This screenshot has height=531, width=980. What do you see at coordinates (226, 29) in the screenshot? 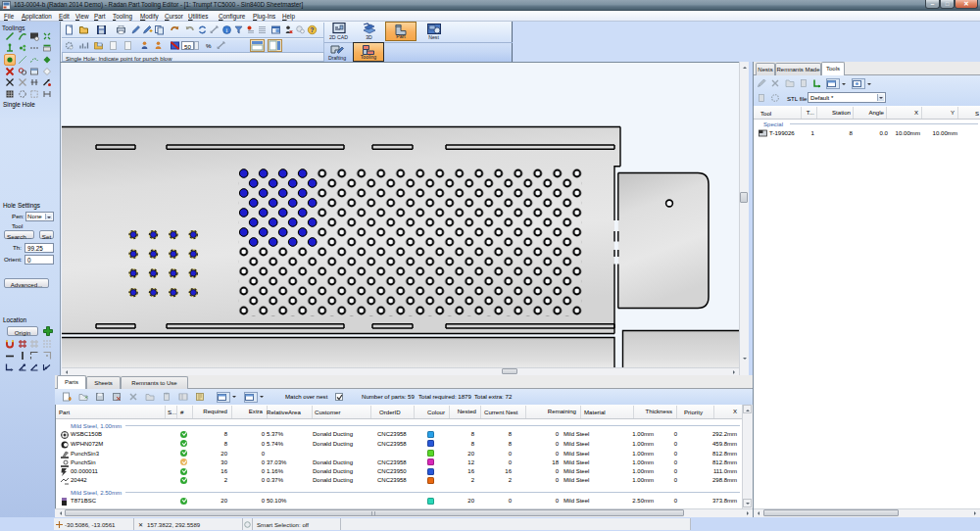
I see `svg-text: i` at bounding box center [226, 29].